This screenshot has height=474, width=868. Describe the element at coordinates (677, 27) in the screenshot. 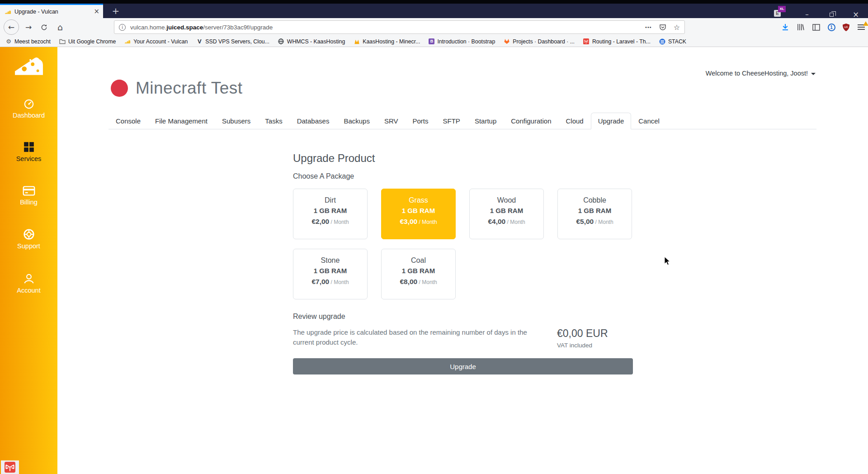

I see `bookmark-star-icon: ☆` at that location.